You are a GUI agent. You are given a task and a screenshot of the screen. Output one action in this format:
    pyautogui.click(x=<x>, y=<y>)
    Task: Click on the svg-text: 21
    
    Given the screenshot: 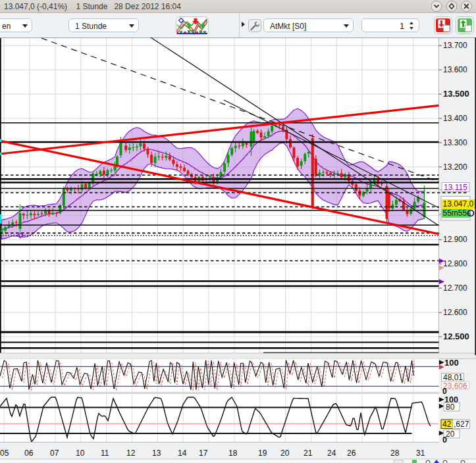 What is the action you would take?
    pyautogui.click(x=308, y=453)
    